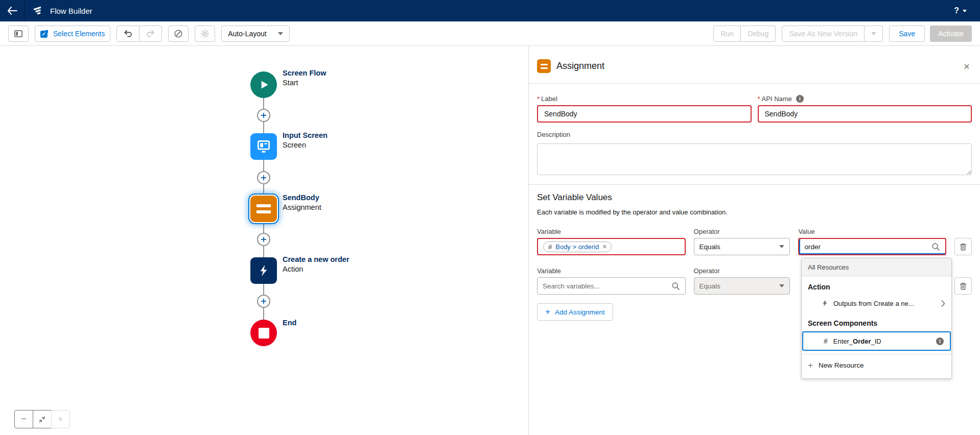  Describe the element at coordinates (963, 241) in the screenshot. I see `delete-column` at that location.